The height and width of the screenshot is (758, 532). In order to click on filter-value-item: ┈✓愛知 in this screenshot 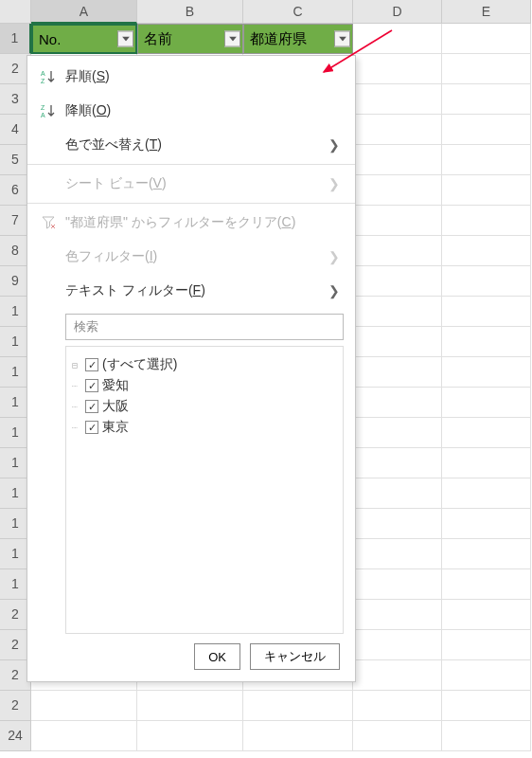, I will do `click(204, 386)`.